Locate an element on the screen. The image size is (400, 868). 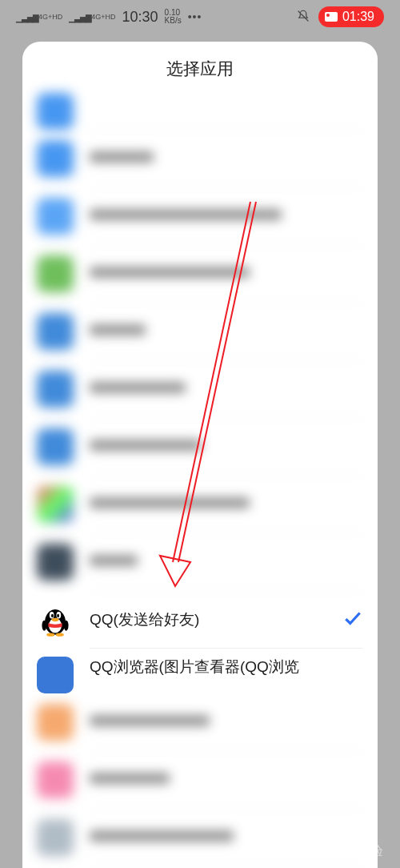
signal-2: ▁▃▅▇4G+HD is located at coordinates (92, 18).